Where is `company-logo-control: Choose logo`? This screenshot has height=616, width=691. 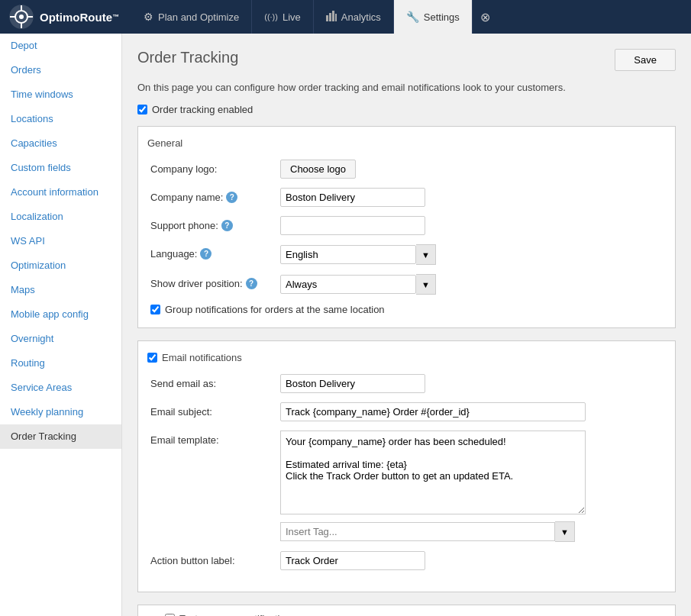
company-logo-control: Choose logo is located at coordinates (472, 169).